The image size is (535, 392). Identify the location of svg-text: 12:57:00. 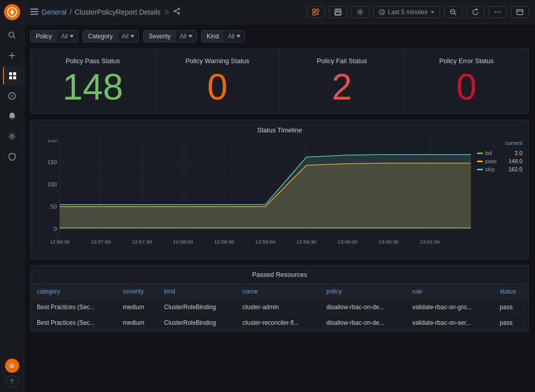
(101, 242).